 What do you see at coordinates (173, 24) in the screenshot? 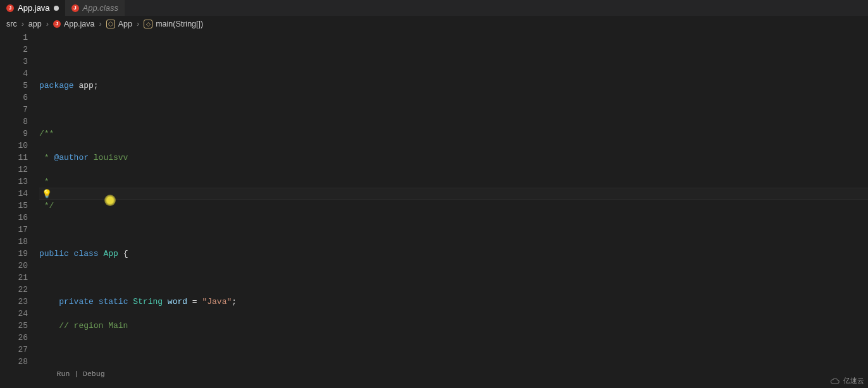
I see `breadcrumb-method: ◇ main(String[])` at bounding box center [173, 24].